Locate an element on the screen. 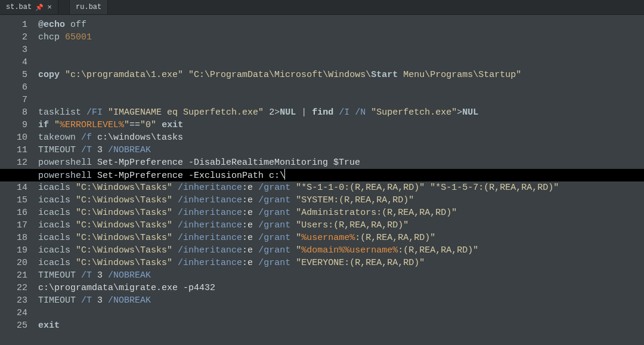 The height and width of the screenshot is (345, 644). line-number: 14 is located at coordinates (17, 187).